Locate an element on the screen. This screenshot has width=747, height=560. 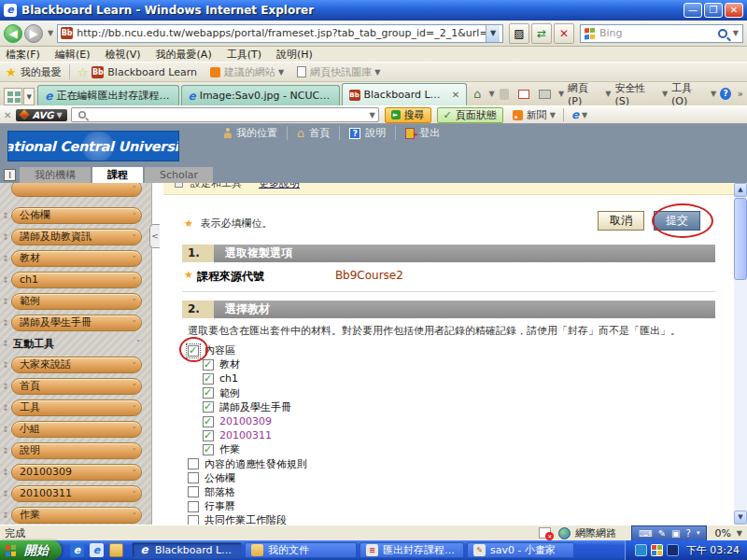
overflow-chevron-icon: » is located at coordinates (740, 93).